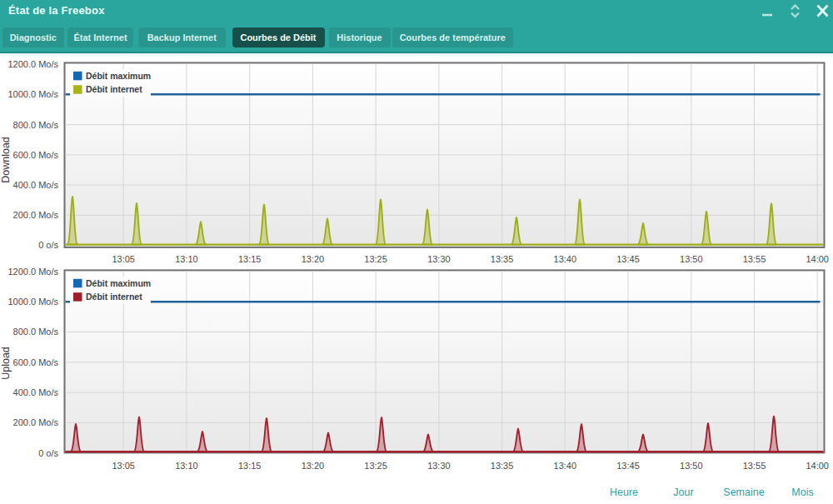 This screenshot has width=833, height=504. Describe the element at coordinates (683, 492) in the screenshot. I see `svg-text: Jour` at that location.